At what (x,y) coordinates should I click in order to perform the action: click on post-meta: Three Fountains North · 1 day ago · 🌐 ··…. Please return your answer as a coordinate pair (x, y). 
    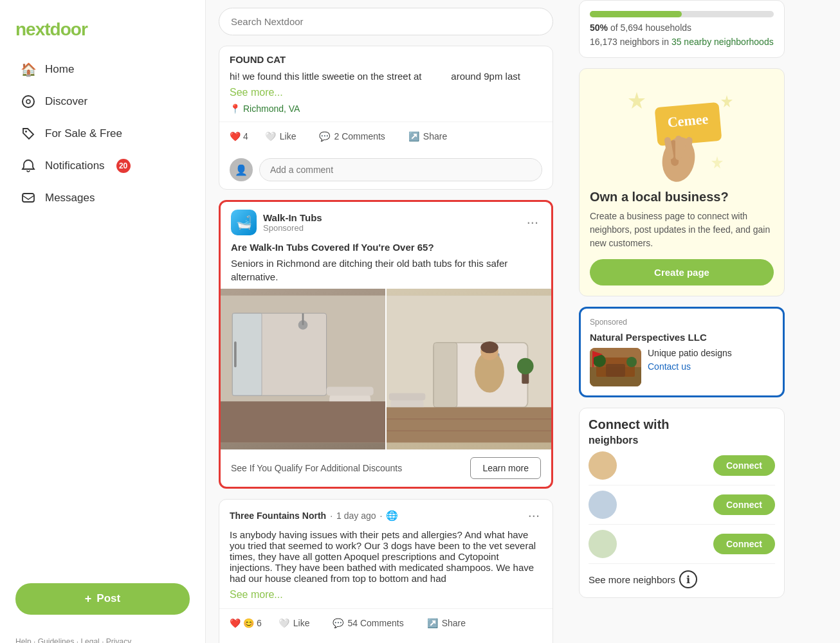
    Looking at the image, I should click on (386, 514).